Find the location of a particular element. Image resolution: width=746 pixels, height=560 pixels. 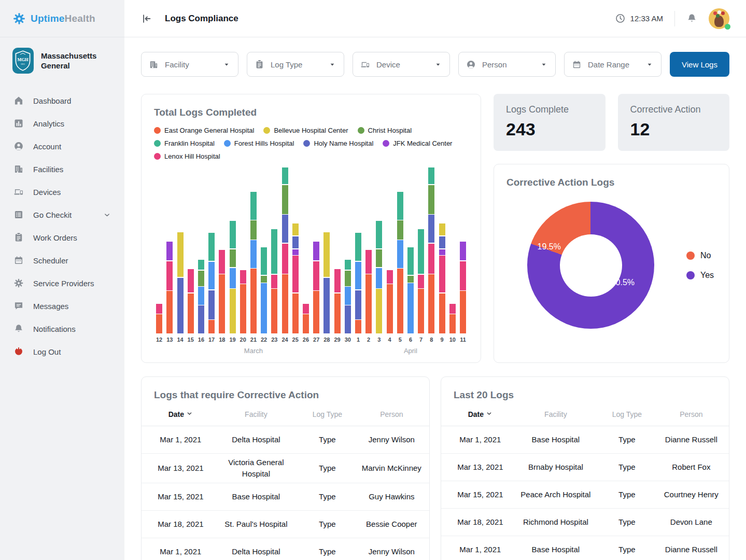

table-row: Mar 13, 2021Victoria General HospitalTyp… is located at coordinates (285, 469).